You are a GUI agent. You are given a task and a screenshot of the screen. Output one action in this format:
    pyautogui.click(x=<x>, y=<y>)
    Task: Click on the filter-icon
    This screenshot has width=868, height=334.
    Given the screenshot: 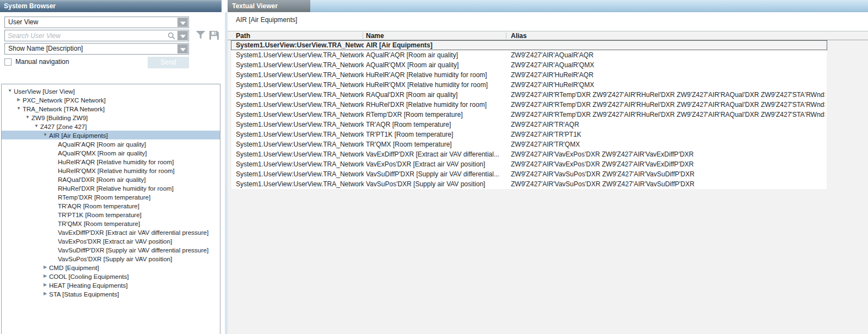 What is the action you would take?
    pyautogui.click(x=201, y=36)
    